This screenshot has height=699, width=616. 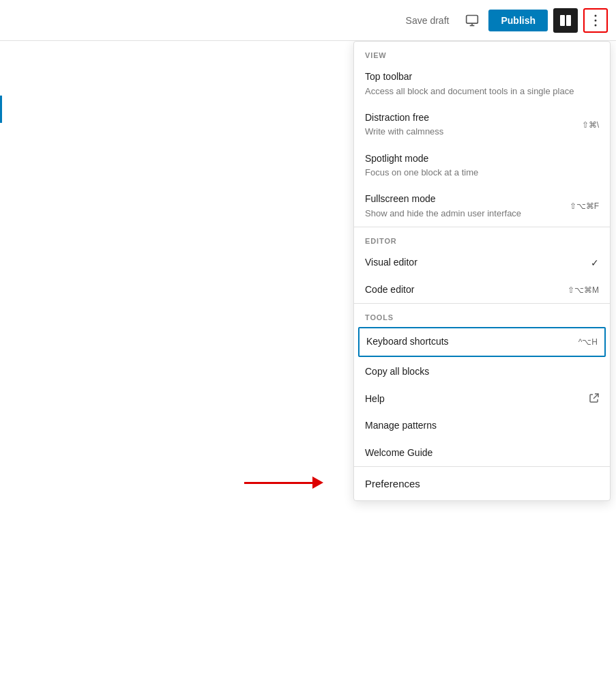 What do you see at coordinates (482, 342) in the screenshot?
I see `keyboard-shortcuts-item: Keyboard shortcuts ^⌥H` at bounding box center [482, 342].